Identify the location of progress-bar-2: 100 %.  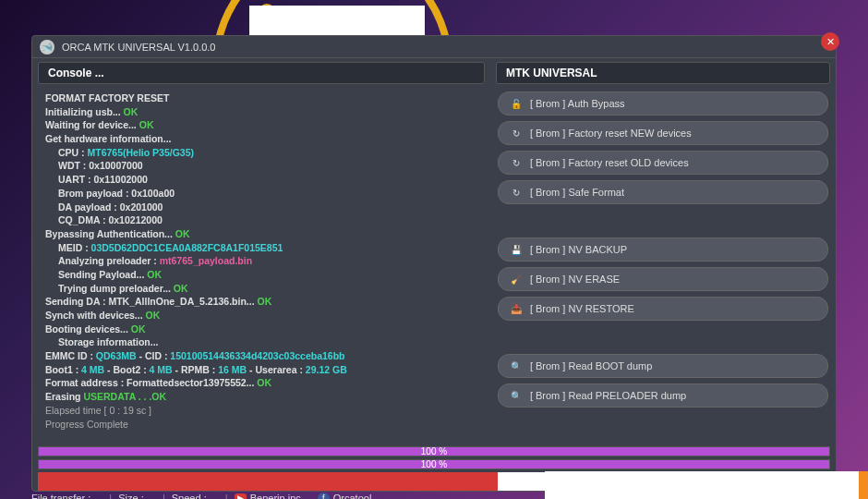
(434, 464).